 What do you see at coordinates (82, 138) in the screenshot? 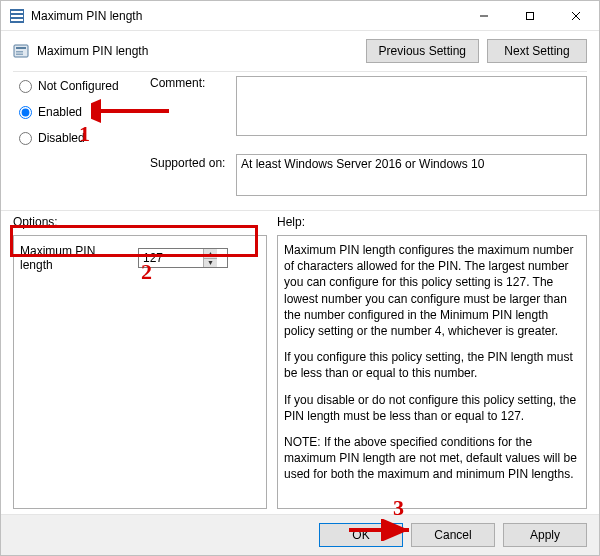
I see `radio-disabled: Disabled` at bounding box center [82, 138].